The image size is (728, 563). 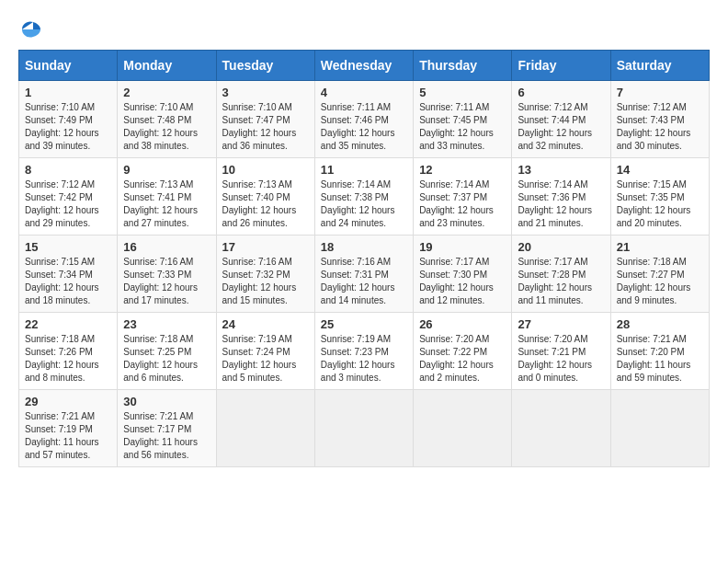 What do you see at coordinates (660, 169) in the screenshot?
I see `day-number: 14` at bounding box center [660, 169].